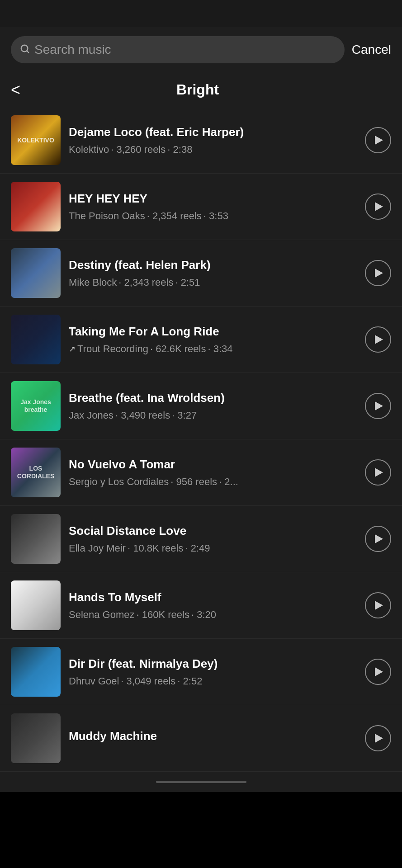  Describe the element at coordinates (138, 150) in the screenshot. I see `track-reels: · 3,260 reels` at that location.